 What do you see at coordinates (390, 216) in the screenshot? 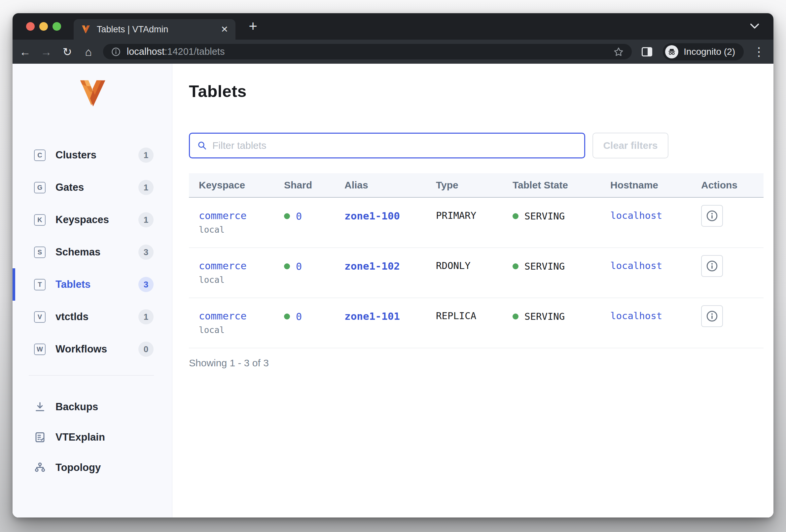
I see `alias-link: zone1-100` at bounding box center [390, 216].